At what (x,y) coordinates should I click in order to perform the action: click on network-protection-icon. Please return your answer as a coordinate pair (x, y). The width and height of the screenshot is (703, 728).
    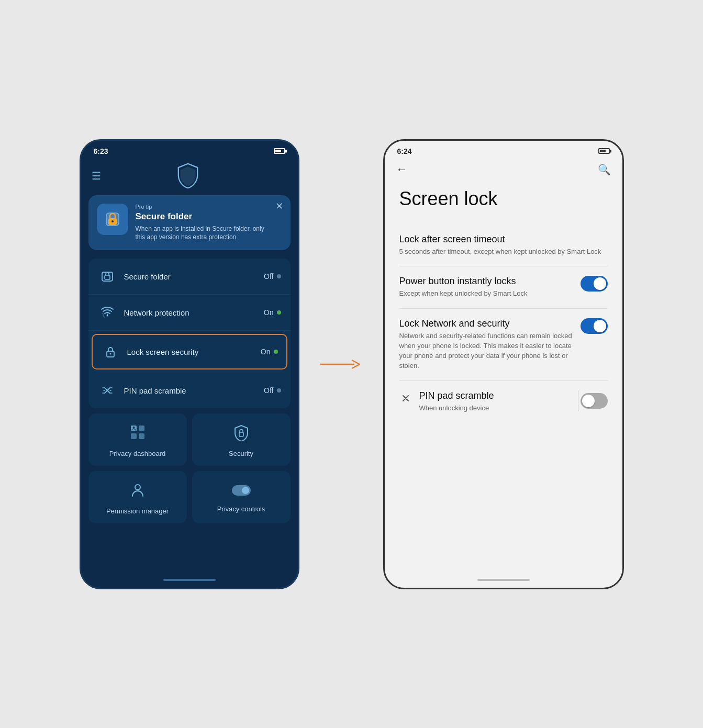
    Looking at the image, I should click on (107, 312).